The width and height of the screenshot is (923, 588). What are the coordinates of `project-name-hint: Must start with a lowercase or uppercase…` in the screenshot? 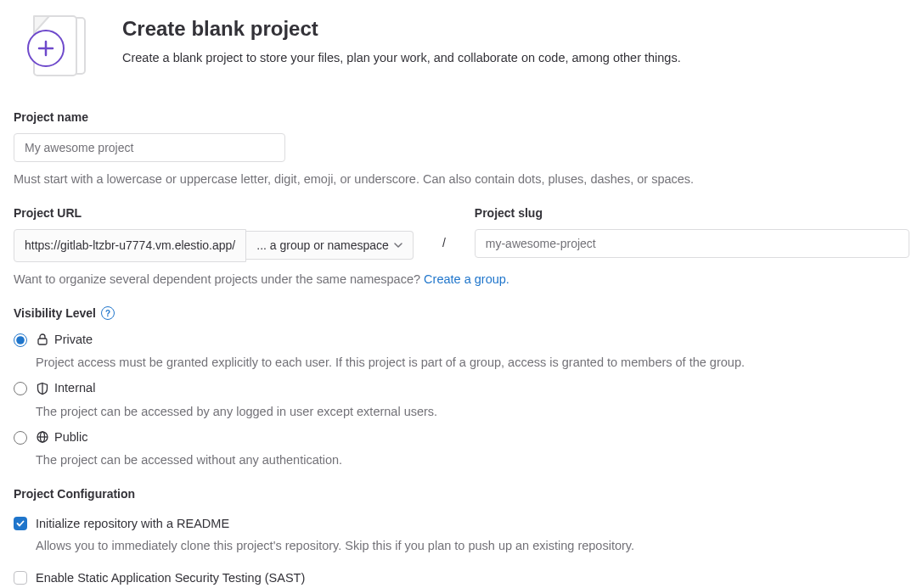 It's located at (462, 180).